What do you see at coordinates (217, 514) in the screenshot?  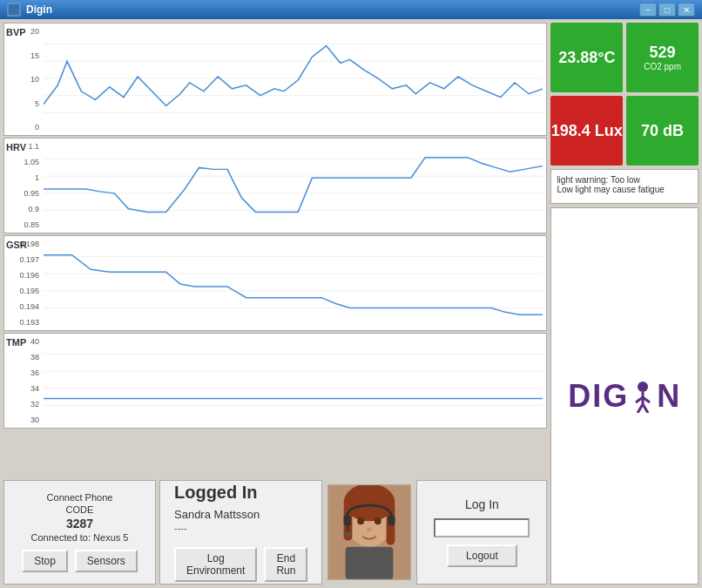 I see `user-name: Sandra Mattsson` at bounding box center [217, 514].